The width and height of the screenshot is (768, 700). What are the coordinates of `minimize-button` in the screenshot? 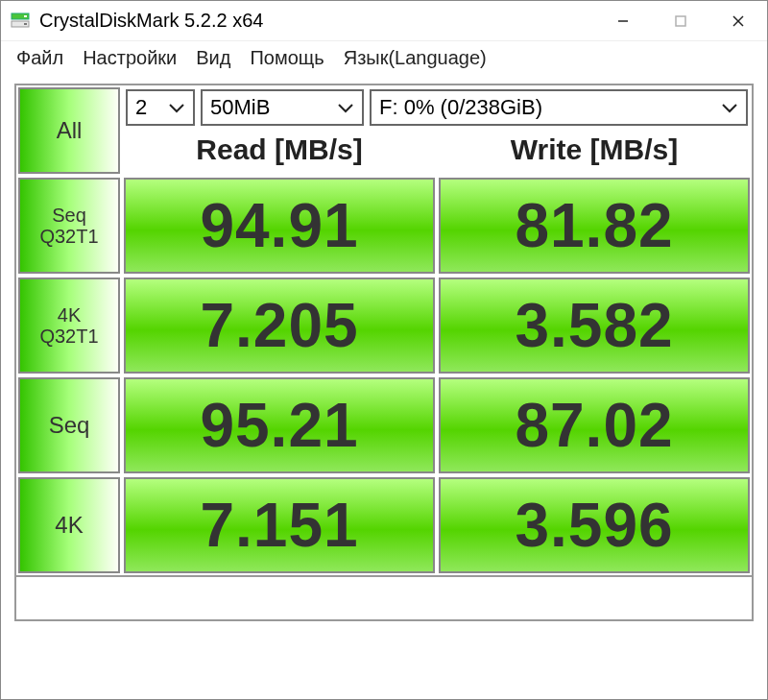 It's located at (623, 21).